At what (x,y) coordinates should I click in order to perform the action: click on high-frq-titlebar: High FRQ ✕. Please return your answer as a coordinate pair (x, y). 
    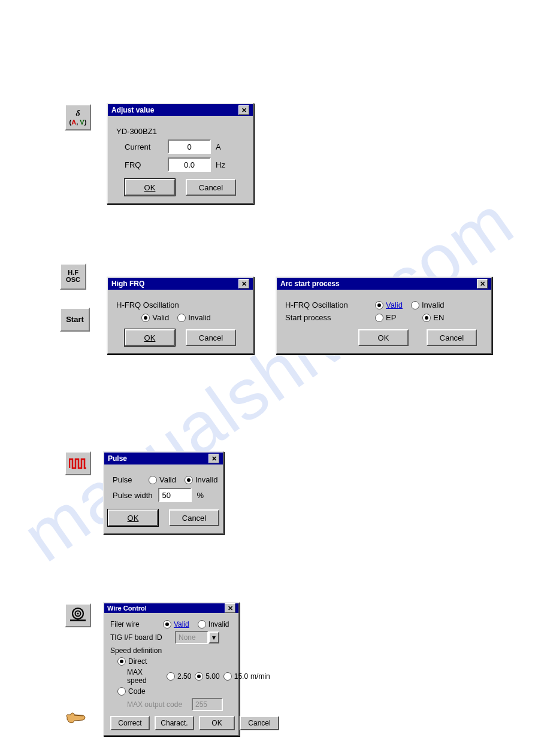
    Looking at the image, I should click on (180, 284).